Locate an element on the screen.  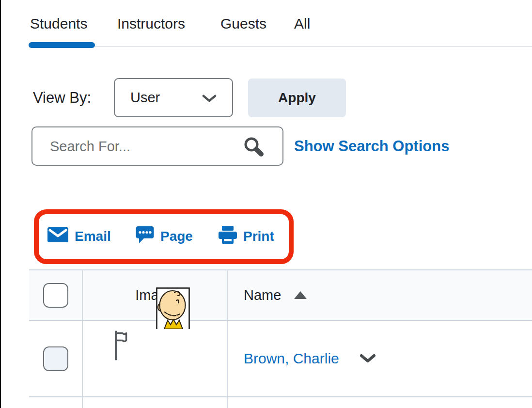
print-button-label: Print is located at coordinates (259, 236).